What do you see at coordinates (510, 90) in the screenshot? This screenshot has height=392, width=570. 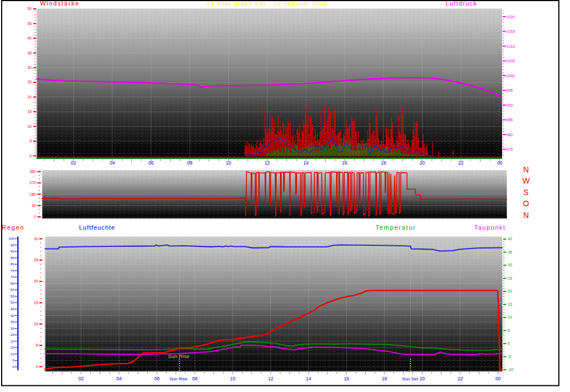 I see `svg-text: 995` at bounding box center [510, 90].